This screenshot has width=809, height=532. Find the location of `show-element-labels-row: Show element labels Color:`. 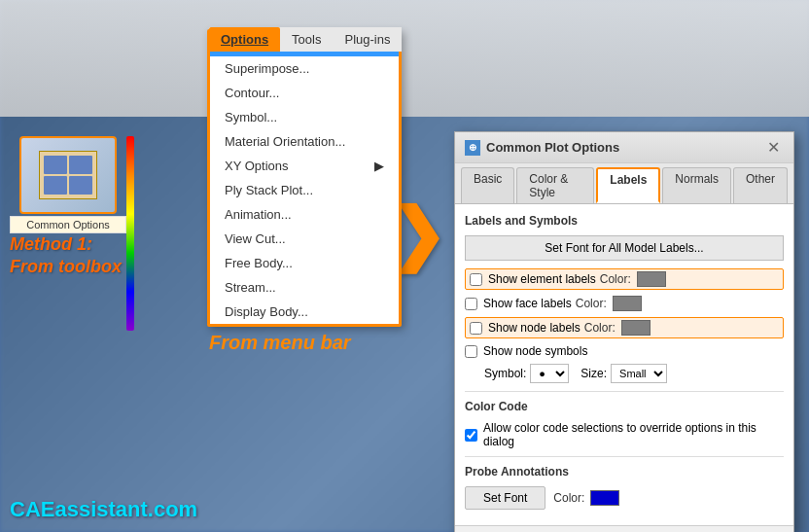

show-element-labels-row: Show element labels Color: is located at coordinates (624, 279).